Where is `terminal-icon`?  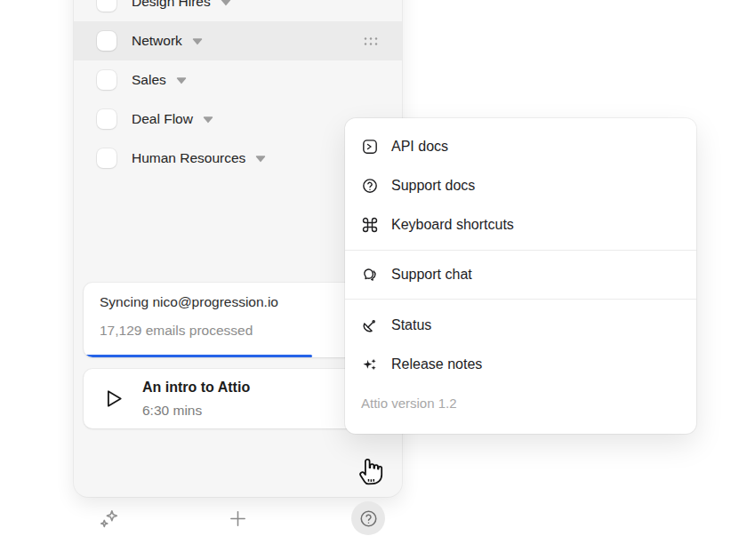 terminal-icon is located at coordinates (370, 147).